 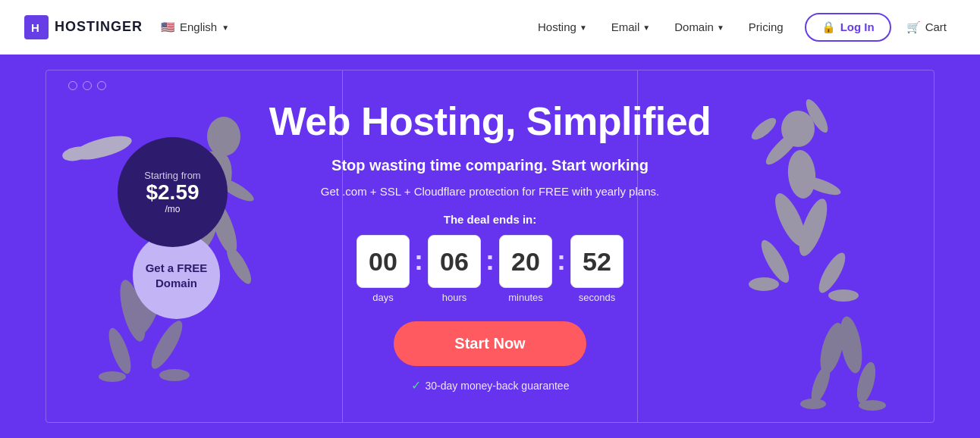 I want to click on countdown-days: 00 days, so click(x=383, y=269).